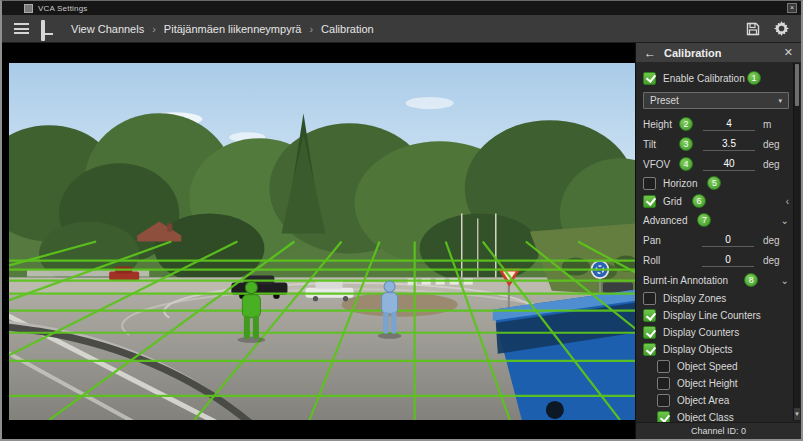  Describe the element at coordinates (706, 417) in the screenshot. I see `object-class-label: Object Class` at that location.